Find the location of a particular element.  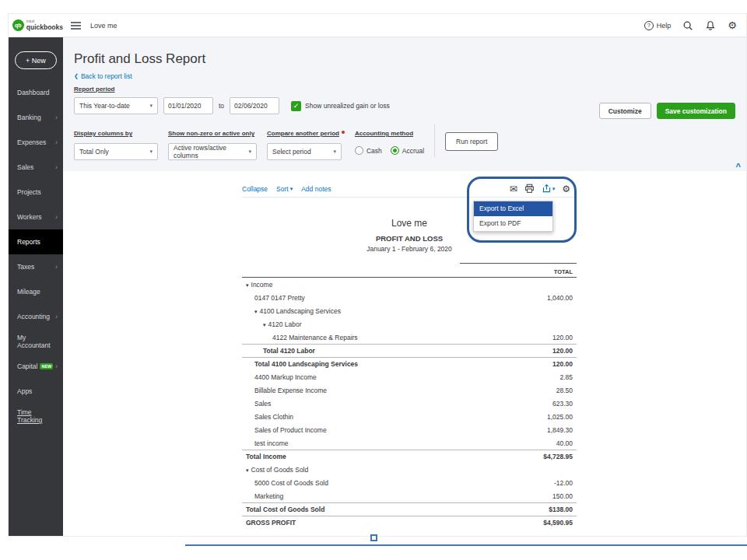

table-row: ▾Income is located at coordinates (409, 285).